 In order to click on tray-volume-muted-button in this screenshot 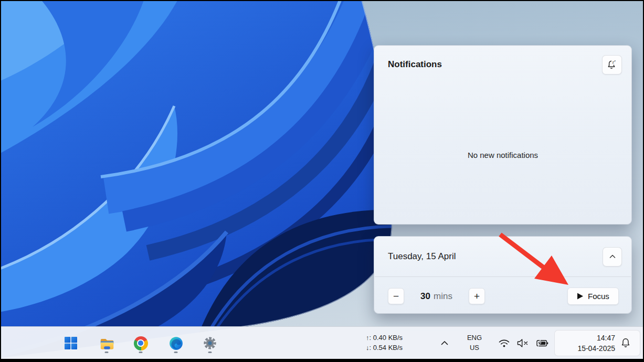, I will do `click(523, 343)`.